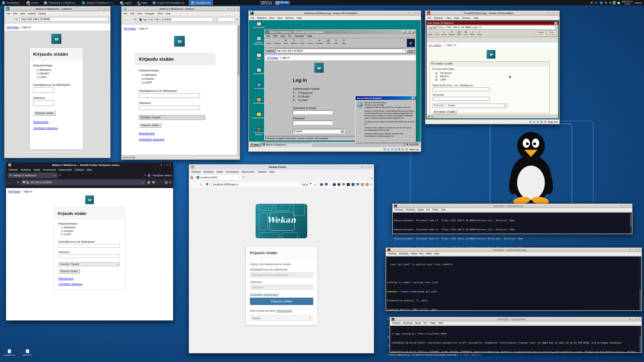 The height and width of the screenshot is (362, 644). What do you see at coordinates (310, 41) in the screenshot?
I see `search-button: ⌕Search` at bounding box center [310, 41].